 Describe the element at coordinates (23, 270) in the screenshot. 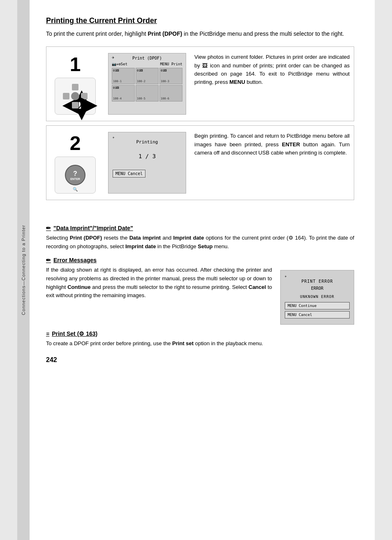

I see `sidebar-tab: Connections—Connecting to a Printer` at that location.